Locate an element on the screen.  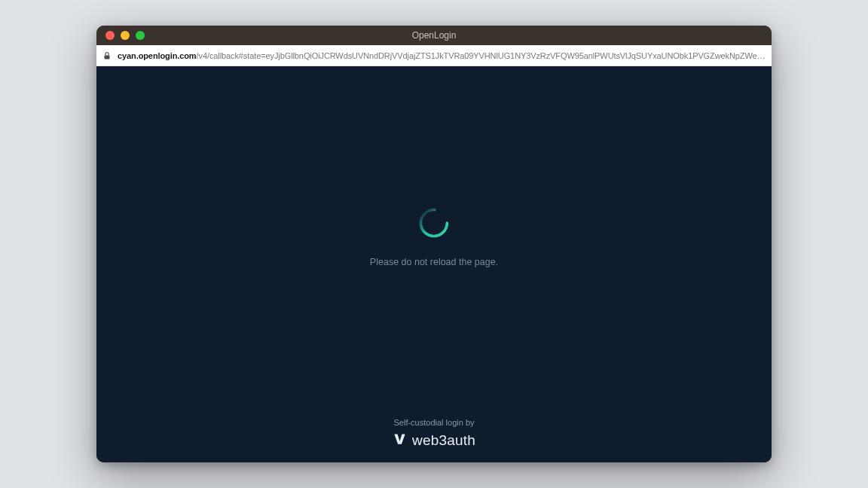
close-window-button is located at coordinates (110, 35).